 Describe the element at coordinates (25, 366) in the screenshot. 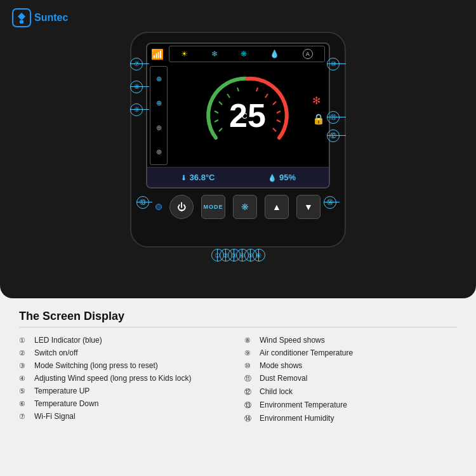

I see `feature-num: ③` at that location.